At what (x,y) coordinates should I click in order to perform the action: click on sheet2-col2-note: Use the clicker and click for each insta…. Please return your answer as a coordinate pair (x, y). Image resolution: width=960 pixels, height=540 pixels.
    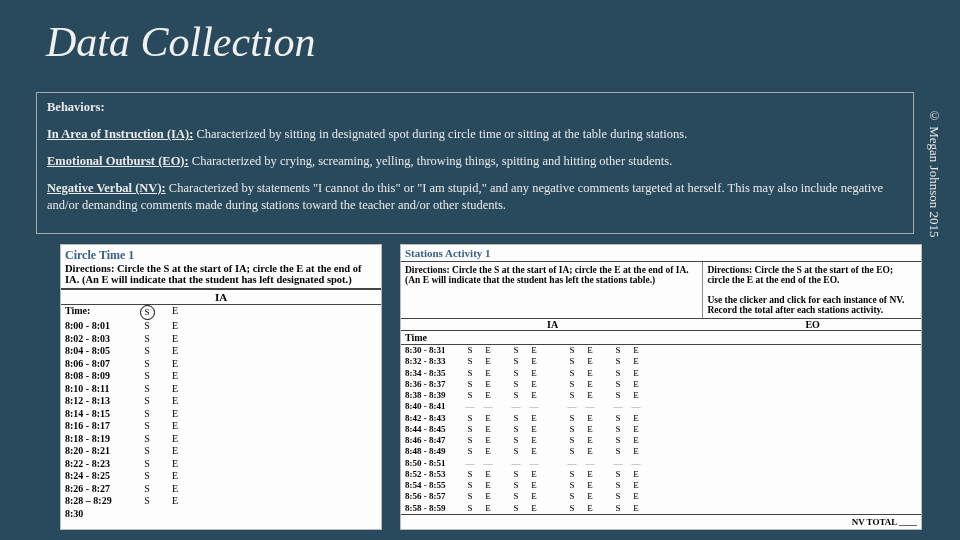
    Looking at the image, I should click on (806, 305).